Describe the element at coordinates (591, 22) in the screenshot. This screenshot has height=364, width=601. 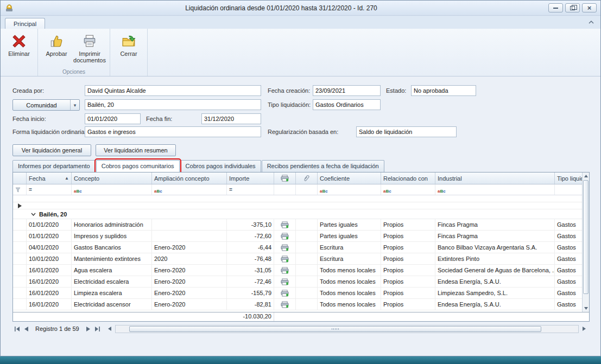
I see `ribbon-collapse-button` at that location.